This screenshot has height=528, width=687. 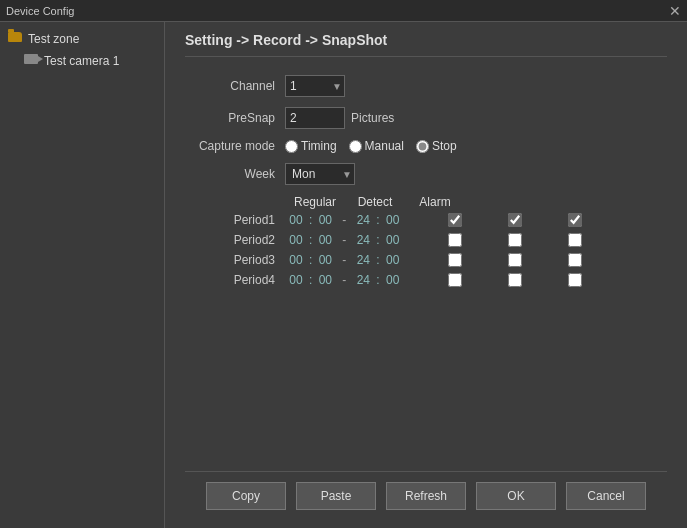 I want to click on period1-row: Period1 : - :, so click(x=426, y=220).